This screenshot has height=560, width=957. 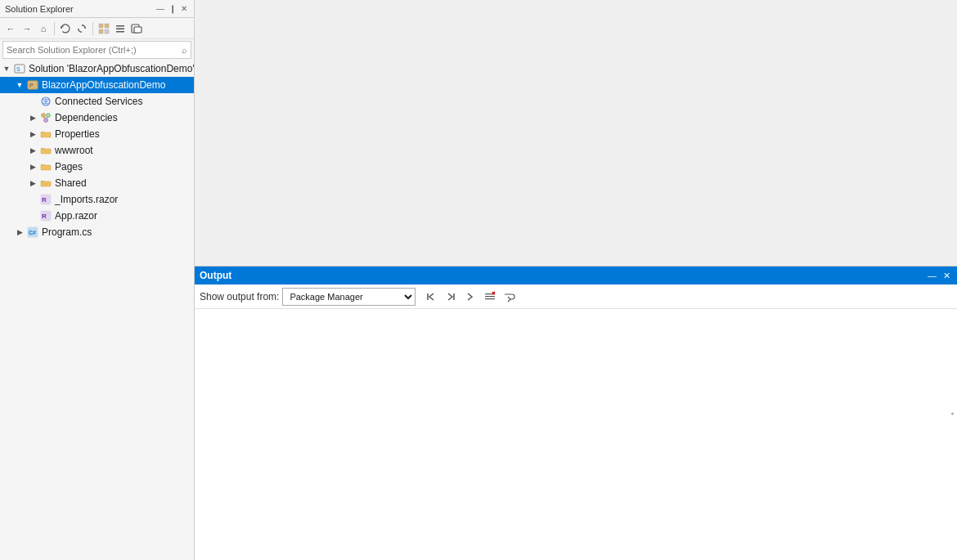 What do you see at coordinates (20, 69) in the screenshot?
I see `solution-icon: S` at bounding box center [20, 69].